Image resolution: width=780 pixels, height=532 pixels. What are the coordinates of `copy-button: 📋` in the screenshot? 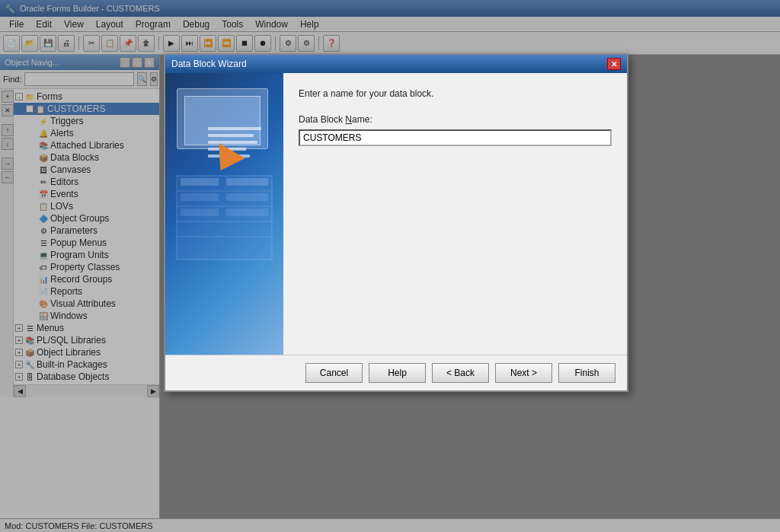 It's located at (110, 43).